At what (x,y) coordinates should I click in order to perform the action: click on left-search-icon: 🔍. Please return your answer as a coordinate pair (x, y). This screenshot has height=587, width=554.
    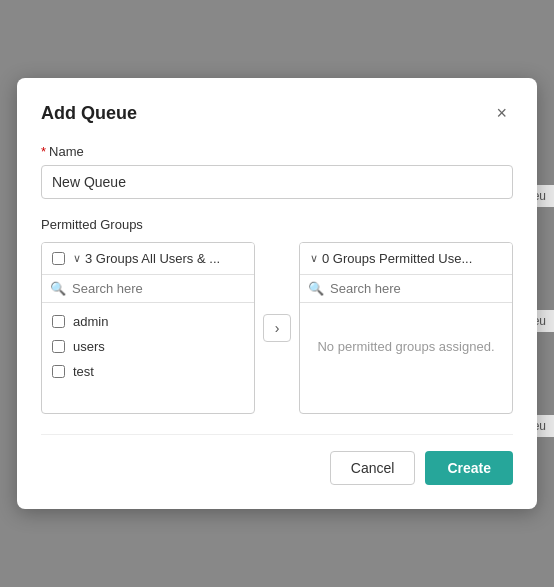
    Looking at the image, I should click on (58, 288).